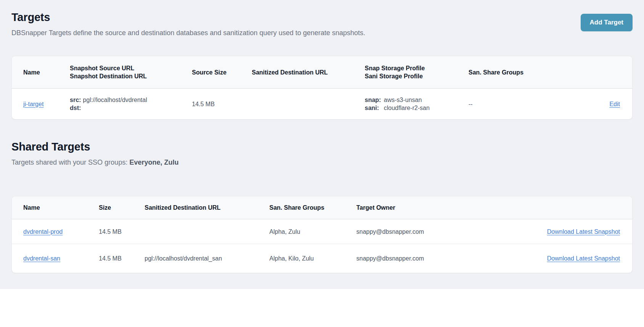  What do you see at coordinates (322, 104) in the screenshot?
I see `table-row: ji-target src:pgl://localhost/dvdrental …` at bounding box center [322, 104].